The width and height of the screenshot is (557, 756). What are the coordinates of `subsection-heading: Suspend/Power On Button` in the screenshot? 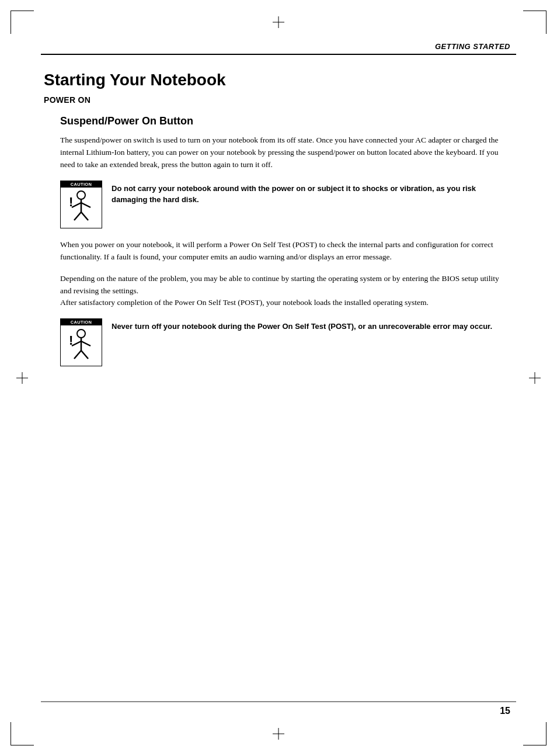 It's located at (287, 122).